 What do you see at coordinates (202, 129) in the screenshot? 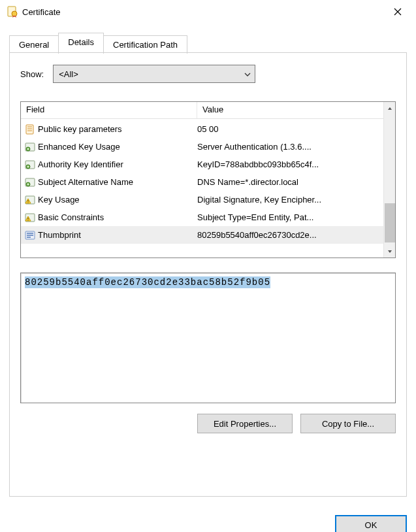
I see `list-row: Public key parameters05 00` at bounding box center [202, 129].